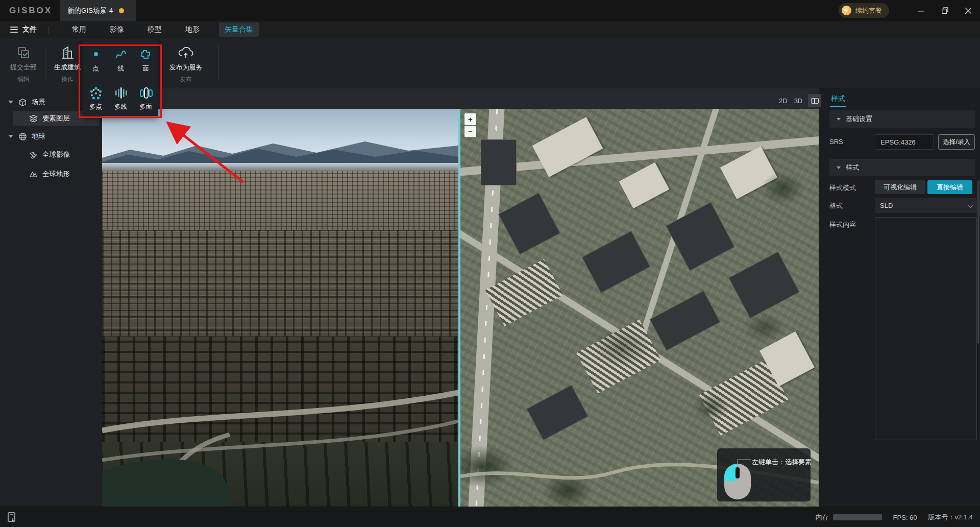 The width and height of the screenshot is (980, 527). What do you see at coordinates (836, 206) in the screenshot?
I see `format-label: 格式` at bounding box center [836, 206].